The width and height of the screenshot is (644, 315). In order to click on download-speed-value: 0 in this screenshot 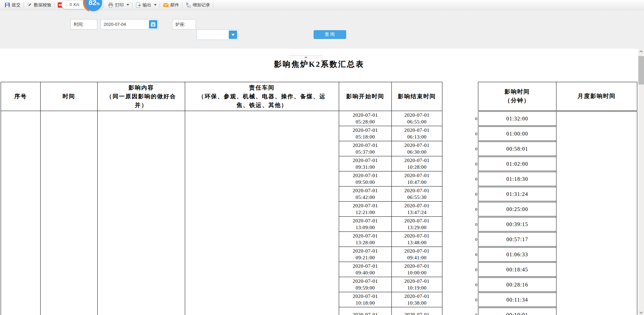, I will do `click(71, 5)`.